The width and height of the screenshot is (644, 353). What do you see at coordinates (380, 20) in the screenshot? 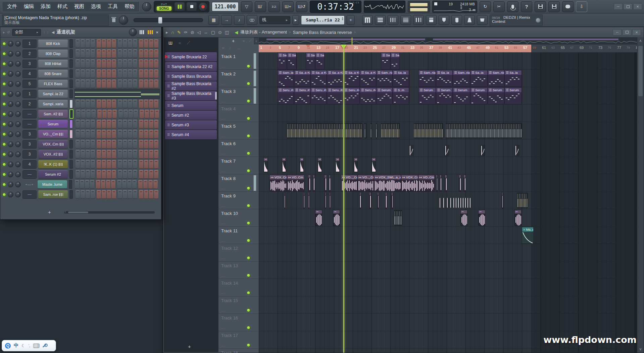
I see `playlist-window-icon` at bounding box center [380, 20].